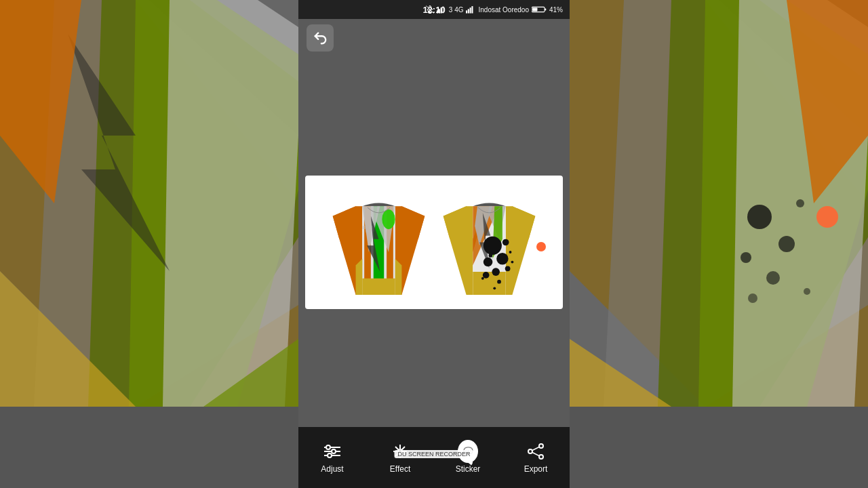 The image size is (868, 488). Describe the element at coordinates (541, 247) in the screenshot. I see `selection-indicator` at that location.